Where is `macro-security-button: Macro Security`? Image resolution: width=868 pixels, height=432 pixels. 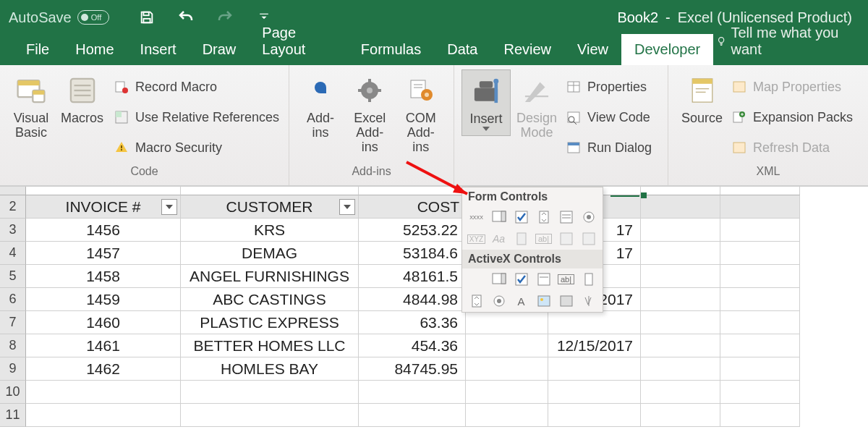
macro-security-button: Macro Security is located at coordinates (197, 148).